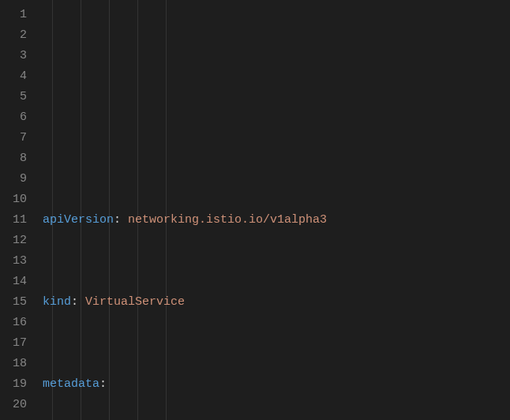  I want to click on line-number: 12, so click(13, 241).